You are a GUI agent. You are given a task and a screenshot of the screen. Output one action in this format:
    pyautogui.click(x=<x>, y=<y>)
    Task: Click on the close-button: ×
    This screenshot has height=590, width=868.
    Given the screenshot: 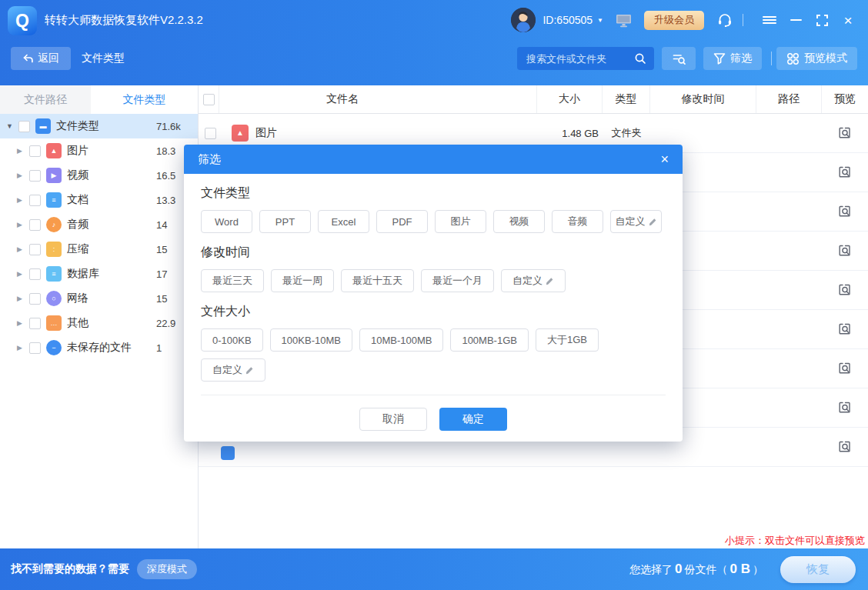 What is the action you would take?
    pyautogui.click(x=848, y=20)
    